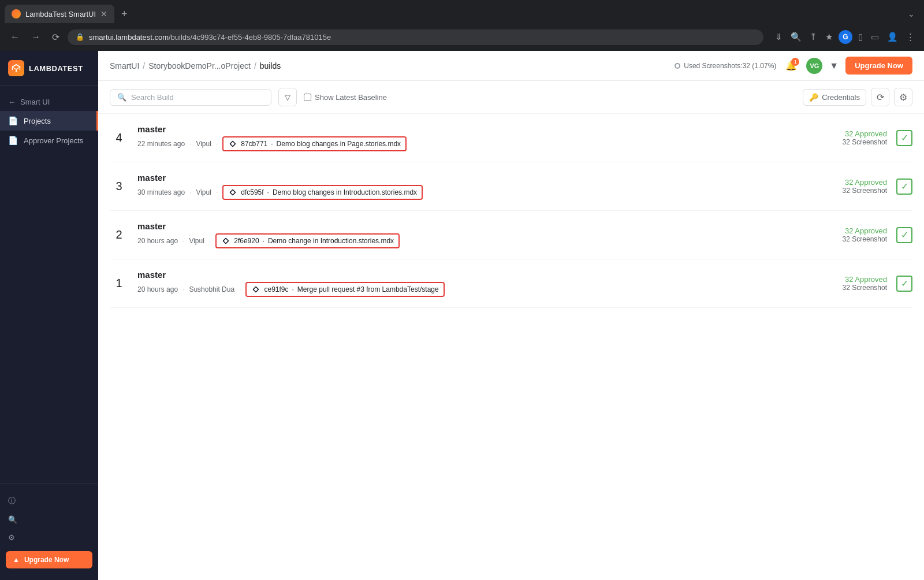  What do you see at coordinates (845, 37) in the screenshot?
I see `profile-avatar: G` at bounding box center [845, 37].